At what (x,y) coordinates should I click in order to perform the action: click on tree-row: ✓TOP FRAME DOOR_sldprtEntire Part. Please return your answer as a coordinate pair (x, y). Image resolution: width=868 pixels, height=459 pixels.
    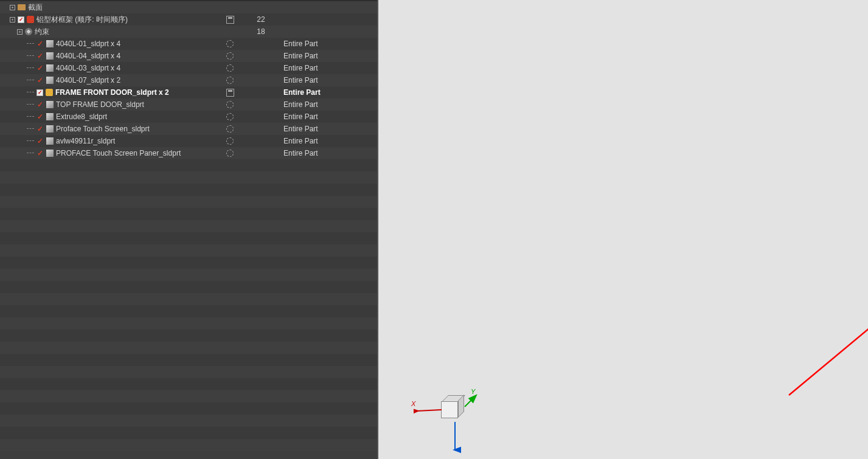
    Looking at the image, I should click on (189, 105).